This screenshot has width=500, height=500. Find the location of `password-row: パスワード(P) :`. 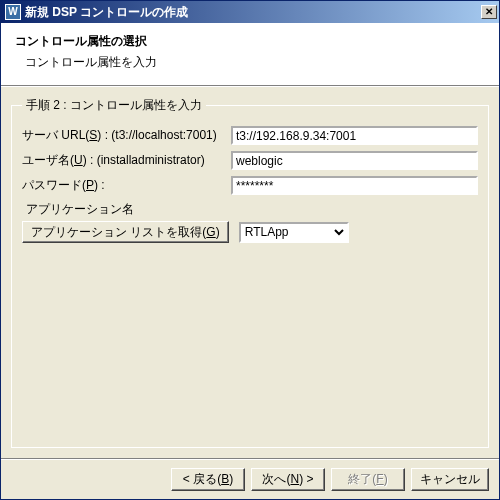

password-row: パスワード(P) : is located at coordinates (250, 186).